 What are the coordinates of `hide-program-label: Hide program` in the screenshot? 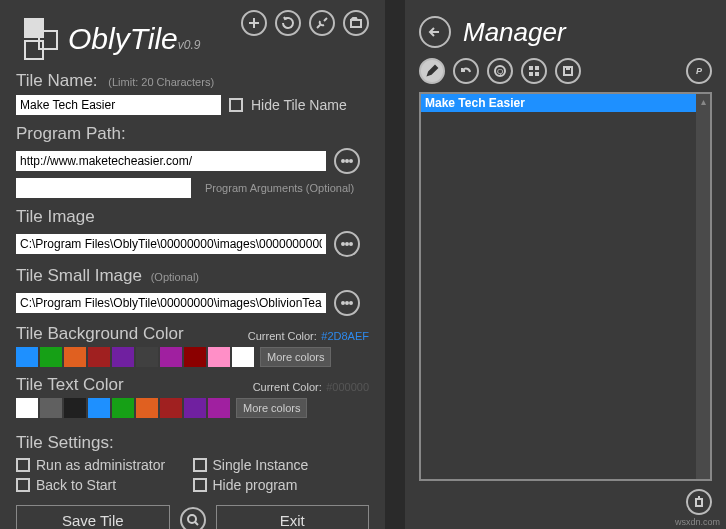 It's located at (256, 485).